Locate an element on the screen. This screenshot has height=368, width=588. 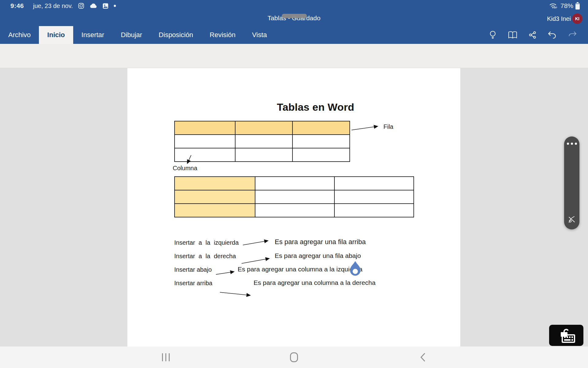
pen-disabled-icon is located at coordinates (572, 220).